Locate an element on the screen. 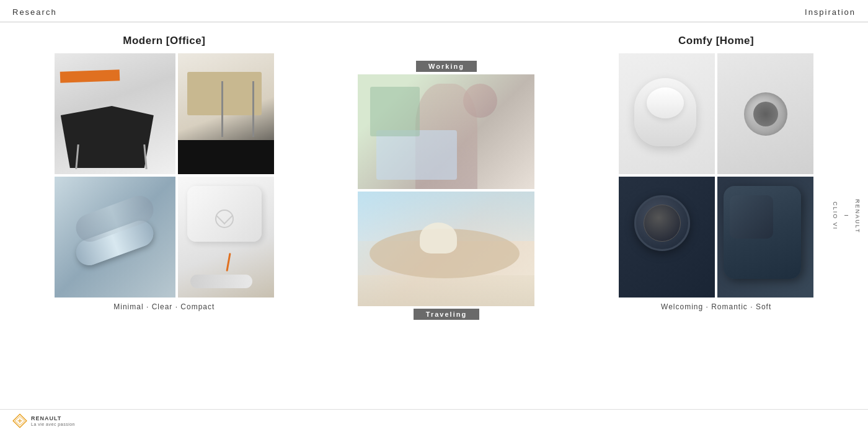  comfy-home-grid is located at coordinates (716, 175).